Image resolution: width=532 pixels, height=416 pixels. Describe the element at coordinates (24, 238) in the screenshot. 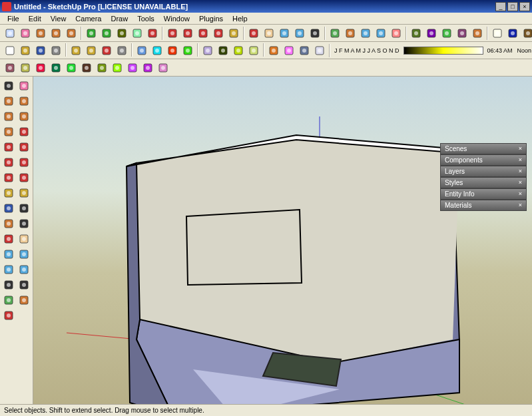

I see `pan-tool` at that location.